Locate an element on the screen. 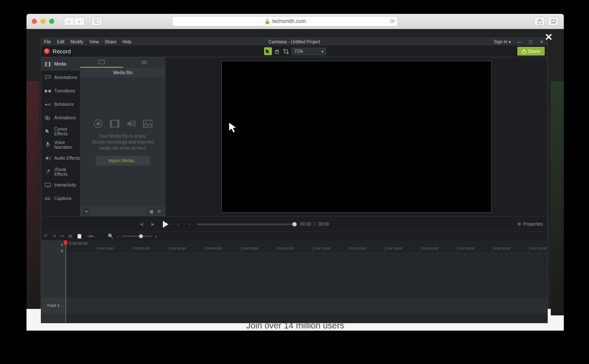 The image size is (589, 364). close-window-button is located at coordinates (34, 21).